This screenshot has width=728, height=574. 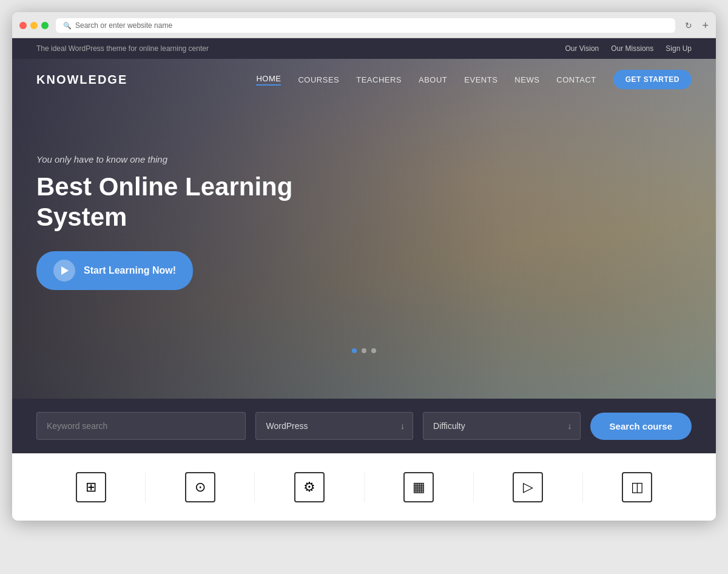 I want to click on category-icon-6: ◫, so click(x=637, y=487).